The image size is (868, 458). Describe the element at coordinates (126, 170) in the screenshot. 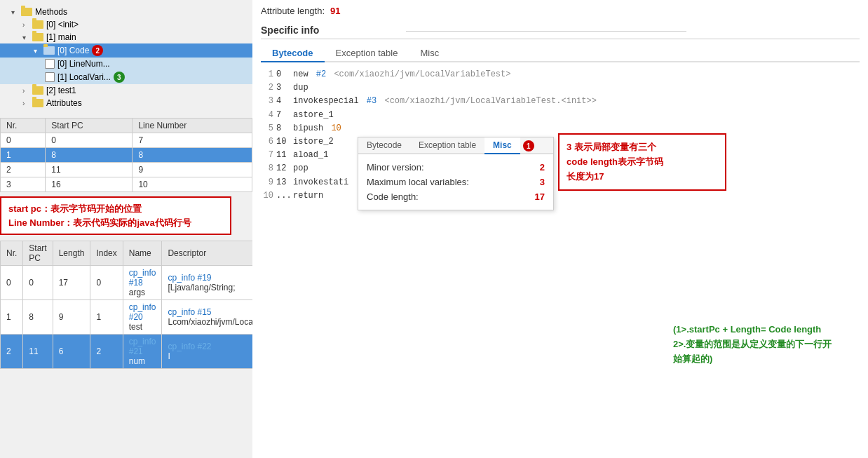

I see `table-row: 2 11 9` at that location.